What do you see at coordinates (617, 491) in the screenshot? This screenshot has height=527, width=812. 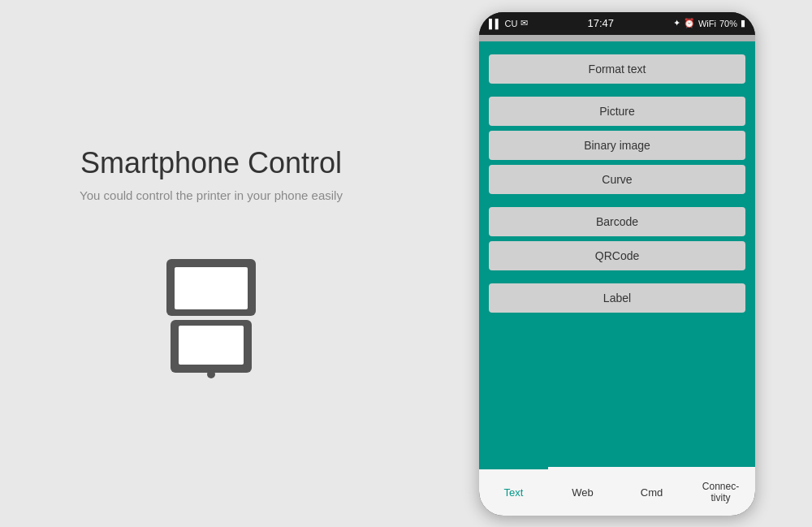 I see `bottom-nav: Text Web Cmd Connec-tivity` at bounding box center [617, 491].